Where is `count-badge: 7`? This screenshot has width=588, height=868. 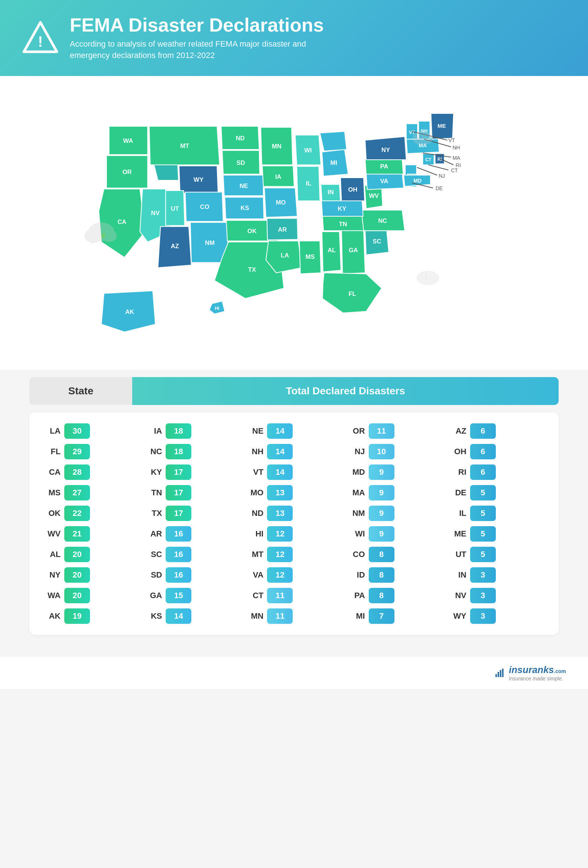
count-badge: 7 is located at coordinates (382, 616).